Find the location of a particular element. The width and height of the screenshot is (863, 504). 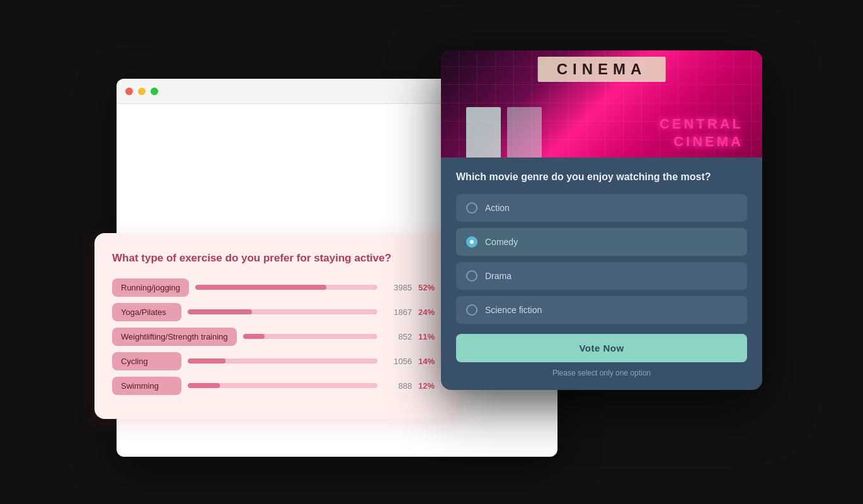

genre-option-action: Action is located at coordinates (602, 208).